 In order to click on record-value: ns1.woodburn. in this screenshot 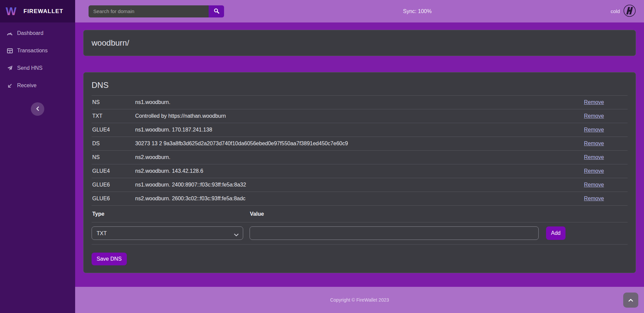, I will do `click(360, 102)`.